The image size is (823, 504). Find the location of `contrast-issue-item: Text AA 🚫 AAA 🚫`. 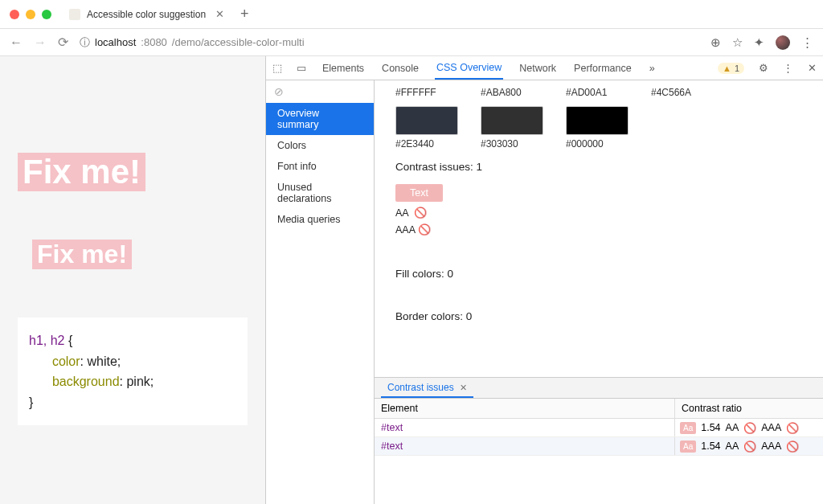

contrast-issue-item: Text AA 🚫 AAA 🚫 is located at coordinates (609, 210).